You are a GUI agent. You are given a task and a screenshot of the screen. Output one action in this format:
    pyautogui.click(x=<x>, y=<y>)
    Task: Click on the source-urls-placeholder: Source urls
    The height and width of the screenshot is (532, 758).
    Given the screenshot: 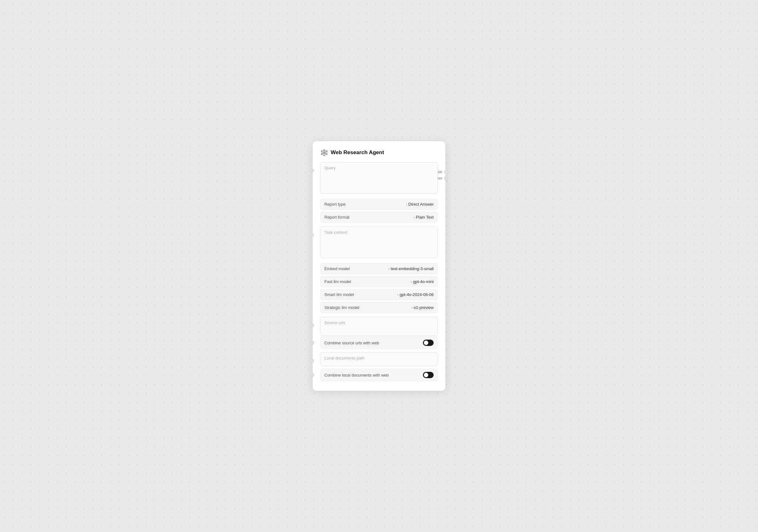 What is the action you would take?
    pyautogui.click(x=335, y=323)
    